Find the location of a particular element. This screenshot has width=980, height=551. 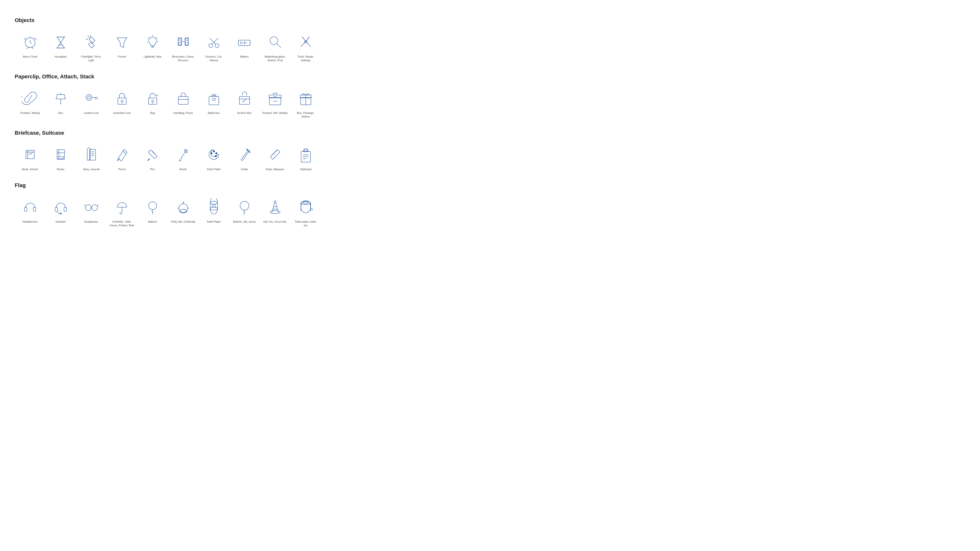

icon-cell-funnel: Funnel is located at coordinates (122, 47).